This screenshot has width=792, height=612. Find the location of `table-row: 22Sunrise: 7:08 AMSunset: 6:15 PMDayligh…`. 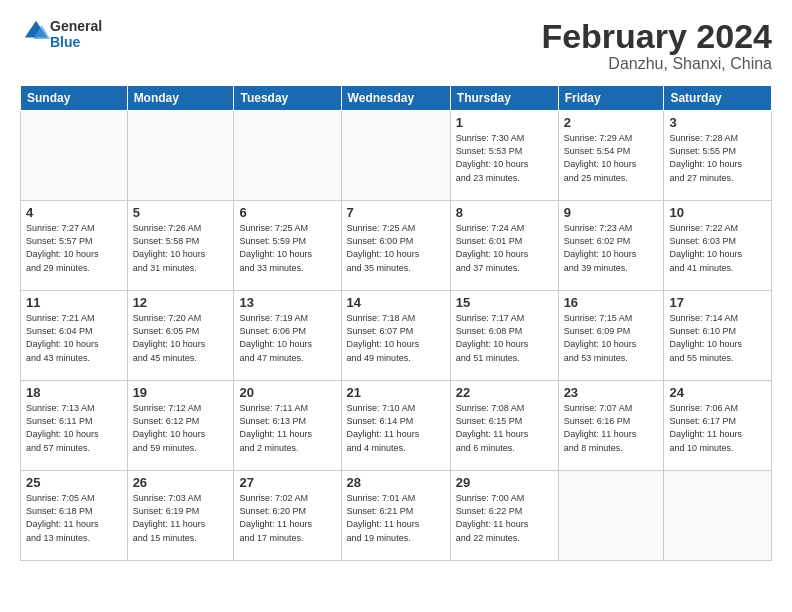

table-row: 22Sunrise: 7:08 AMSunset: 6:15 PMDayligh… is located at coordinates (504, 426).